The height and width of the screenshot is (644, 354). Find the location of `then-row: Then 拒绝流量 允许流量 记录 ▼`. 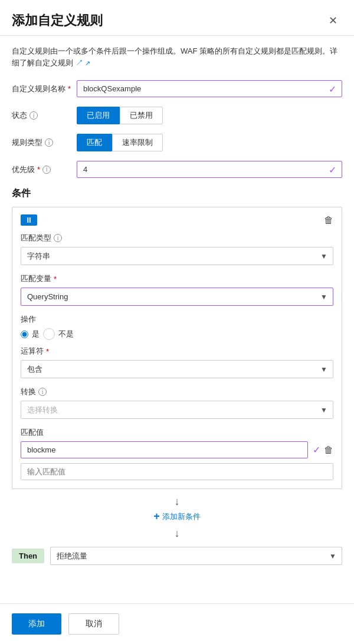

then-row: Then 拒绝流量 允许流量 记录 ▼ is located at coordinates (177, 556).